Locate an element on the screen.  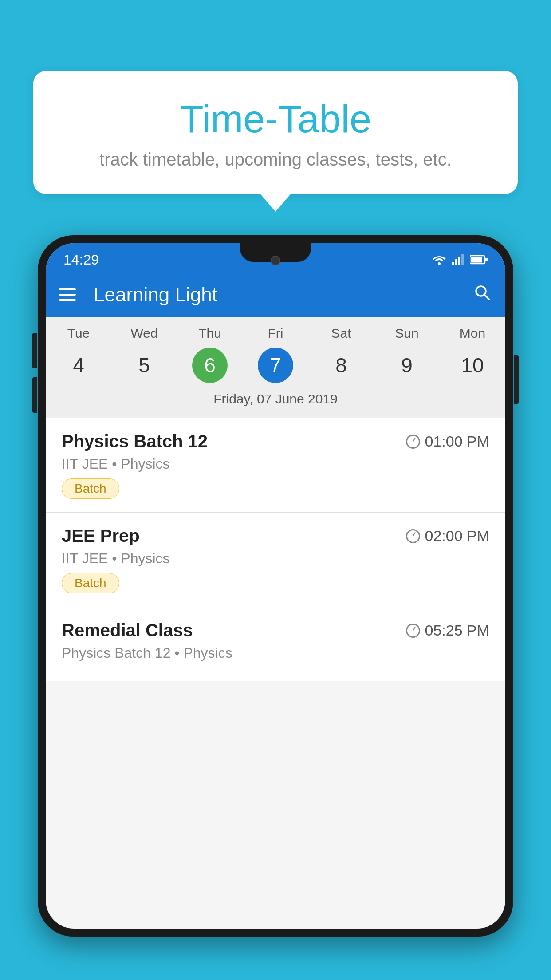
app-title: Learning Light is located at coordinates (274, 295).